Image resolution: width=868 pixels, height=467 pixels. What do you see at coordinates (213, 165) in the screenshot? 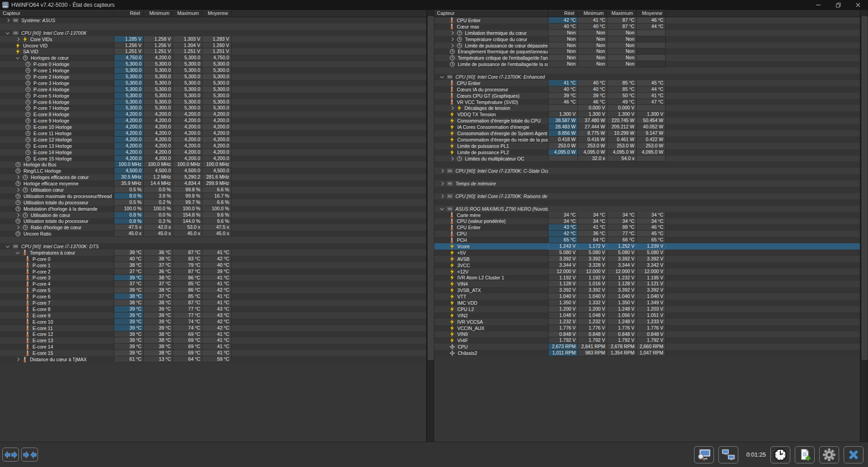
I see `sensor-row: Horloge du Bus100.0 MHz100.0 MHz100.0 MH…` at bounding box center [213, 165].